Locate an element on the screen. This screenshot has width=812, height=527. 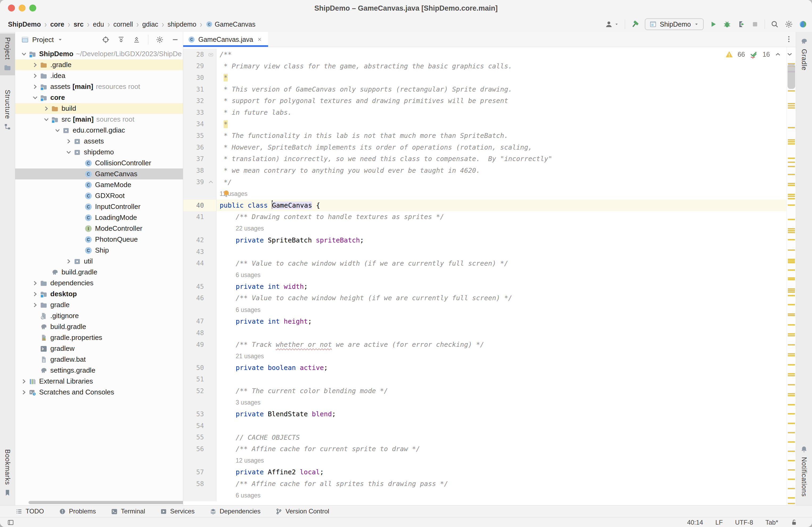
code-line-45: 45 private int width; is located at coordinates (485, 287).